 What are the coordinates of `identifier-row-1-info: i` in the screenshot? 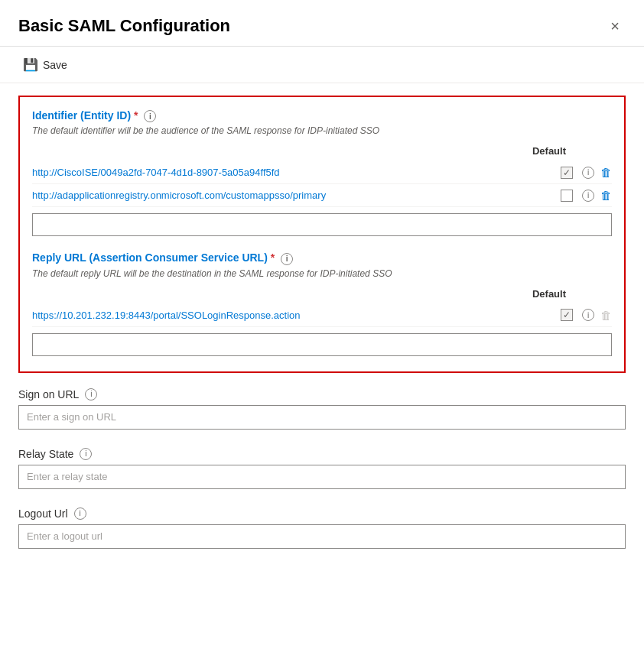 It's located at (588, 173).